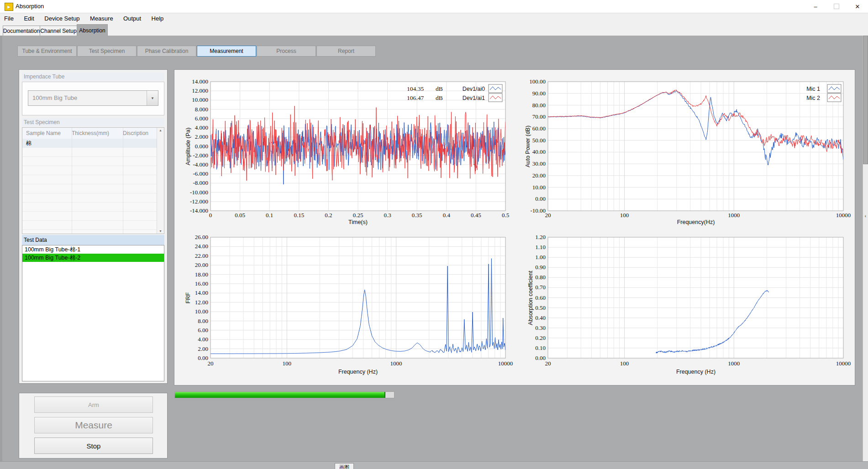 Image resolution: width=868 pixels, height=469 pixels. Describe the element at coordinates (866, 216) in the screenshot. I see `collapse-arrow-icon: ‹` at that location.